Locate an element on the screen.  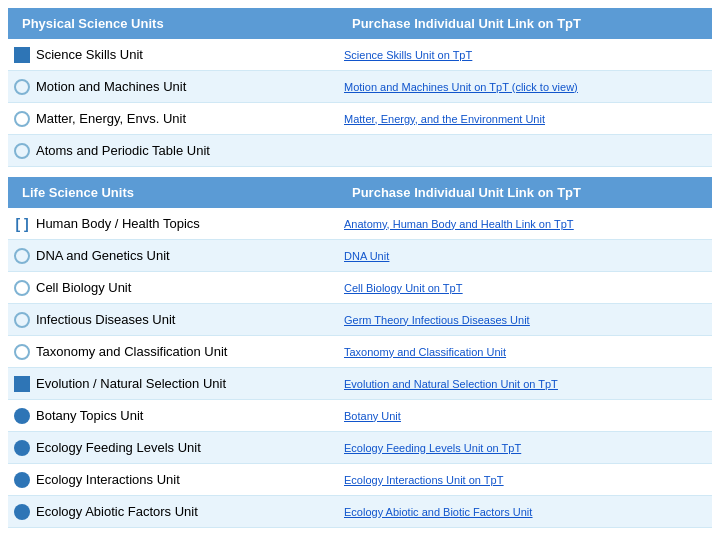
unit-link-cell: Ecology Abiotic and Biotic Factors Unit is located at coordinates (525, 512).